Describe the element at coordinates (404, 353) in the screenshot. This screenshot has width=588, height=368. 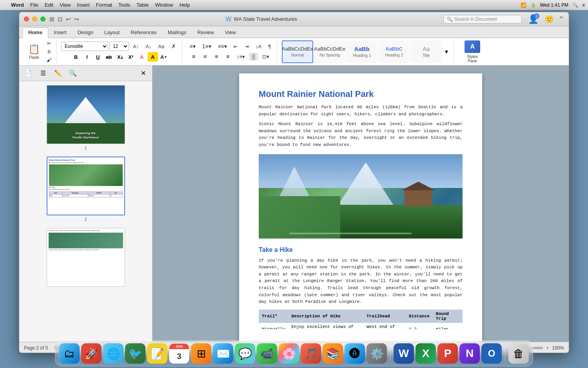
I see `dock-word: W` at that location.